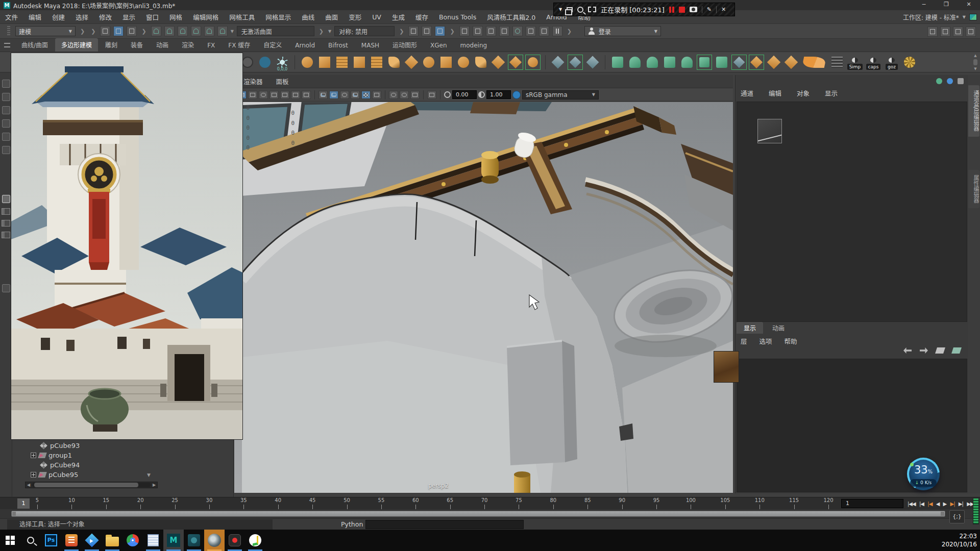  Describe the element at coordinates (973, 17) in the screenshot. I see `workspace-layout-icon` at that location.